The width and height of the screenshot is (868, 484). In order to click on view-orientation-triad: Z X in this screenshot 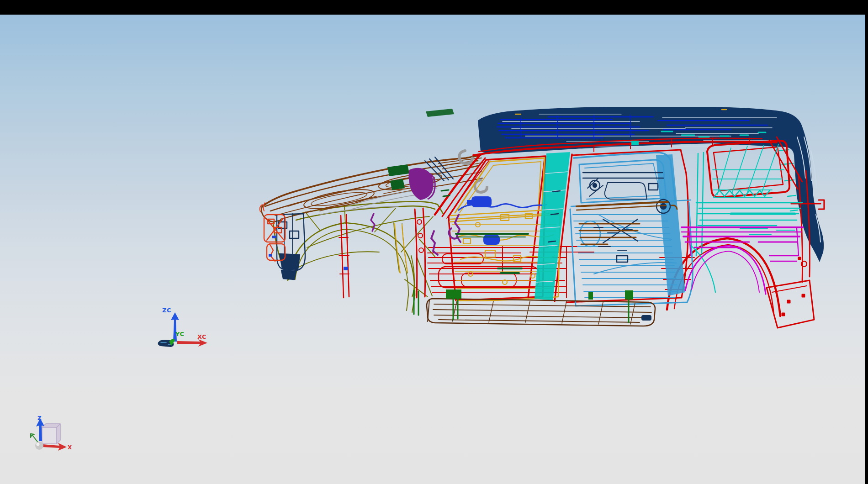, I will do `click(51, 433)`.